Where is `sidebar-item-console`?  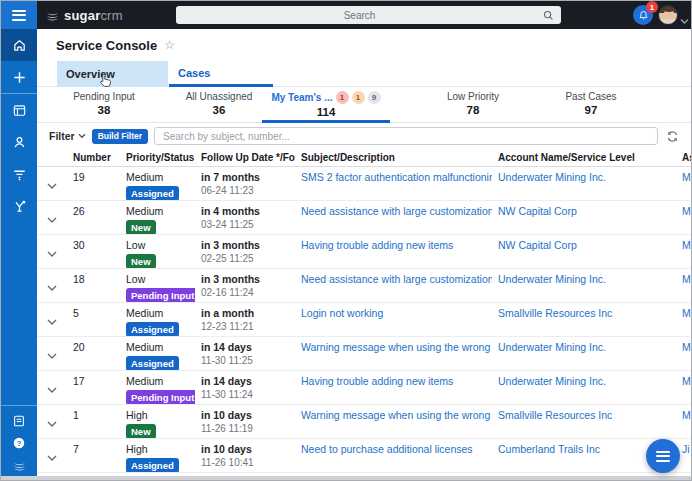 sidebar-item-console is located at coordinates (19, 110).